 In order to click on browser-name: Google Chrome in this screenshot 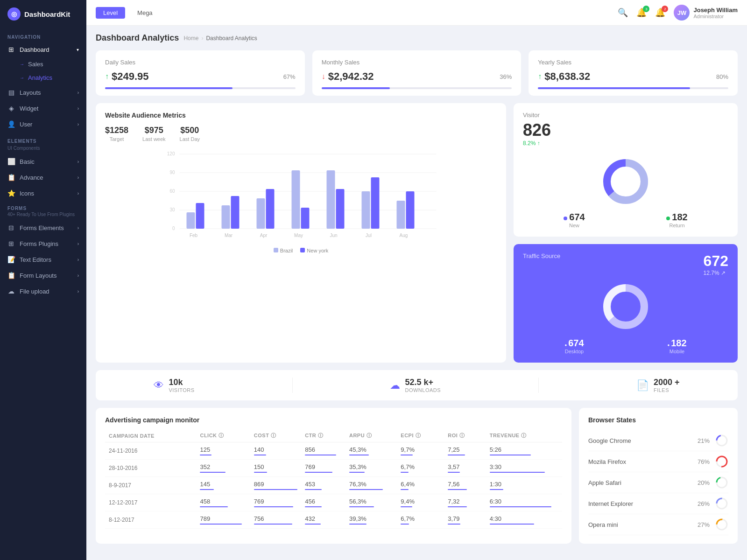, I will do `click(610, 441)`.